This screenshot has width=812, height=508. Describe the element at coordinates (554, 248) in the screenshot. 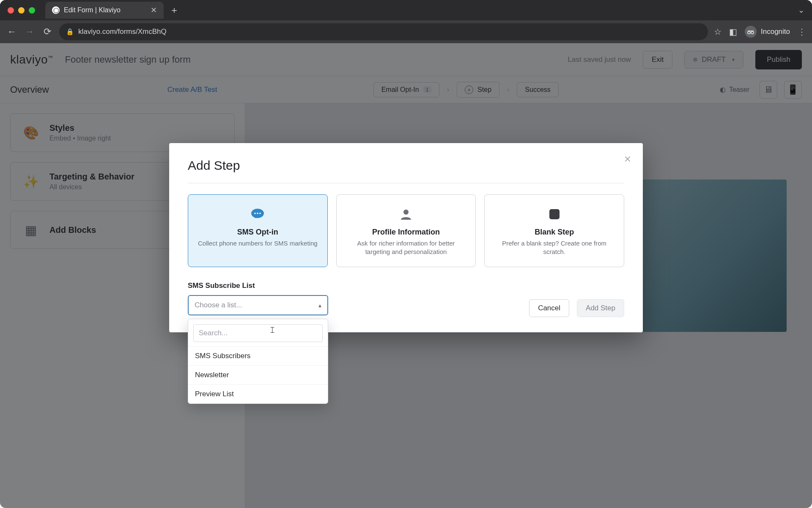

I see `card-desc: Prefer a blank step? Create one from scr…` at that location.